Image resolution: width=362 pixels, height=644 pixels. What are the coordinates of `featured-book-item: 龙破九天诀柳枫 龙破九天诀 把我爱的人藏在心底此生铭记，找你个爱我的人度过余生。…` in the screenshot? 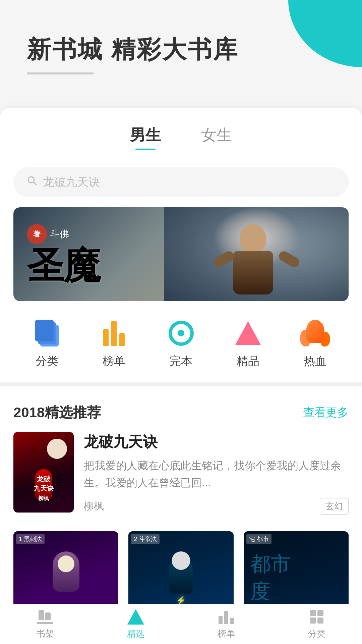 It's located at (181, 480).